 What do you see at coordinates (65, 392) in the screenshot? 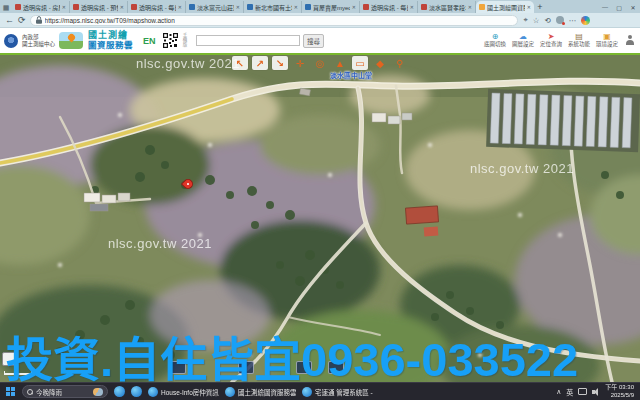
I see `taskbar-search-box: 今晚降雨` at bounding box center [65, 392].